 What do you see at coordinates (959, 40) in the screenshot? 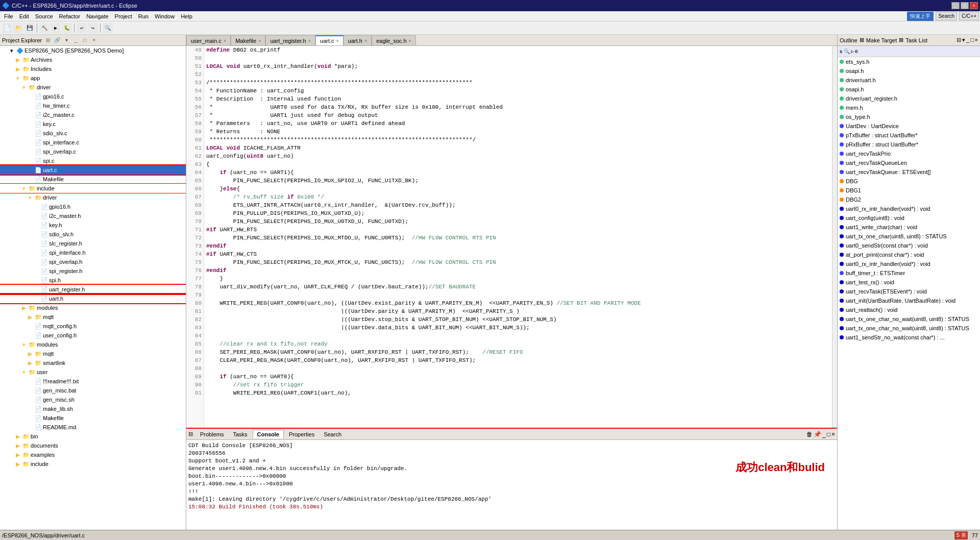
I see `outline-collapse-icon: ⊟` at bounding box center [959, 40].